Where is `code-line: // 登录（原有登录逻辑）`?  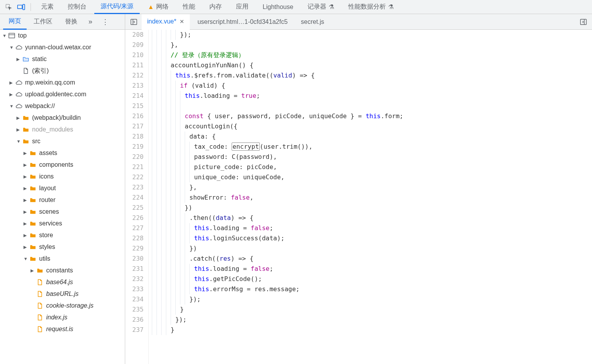
code-line: // 登录（原有登录逻辑） is located at coordinates (372, 55).